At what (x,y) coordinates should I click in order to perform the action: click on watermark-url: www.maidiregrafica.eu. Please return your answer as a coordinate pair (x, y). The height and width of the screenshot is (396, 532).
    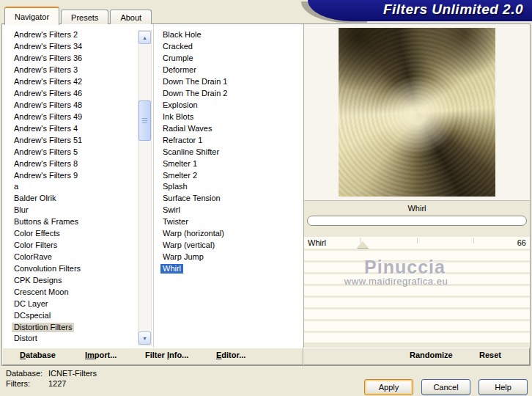
    Looking at the image, I should click on (396, 282).